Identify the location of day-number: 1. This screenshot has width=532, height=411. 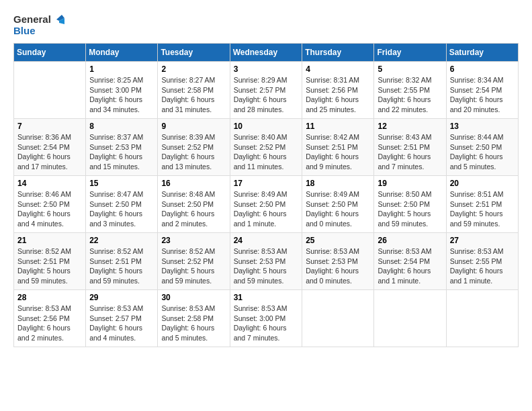
(122, 69).